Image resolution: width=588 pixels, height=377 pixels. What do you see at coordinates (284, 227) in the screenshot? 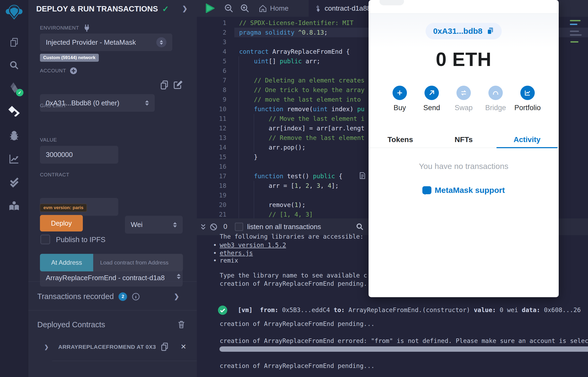
I see `listen-transactions-label: listen on all transactions` at bounding box center [284, 227].